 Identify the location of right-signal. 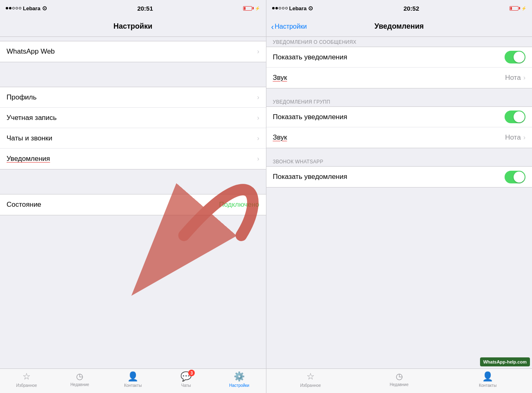
(280, 8).